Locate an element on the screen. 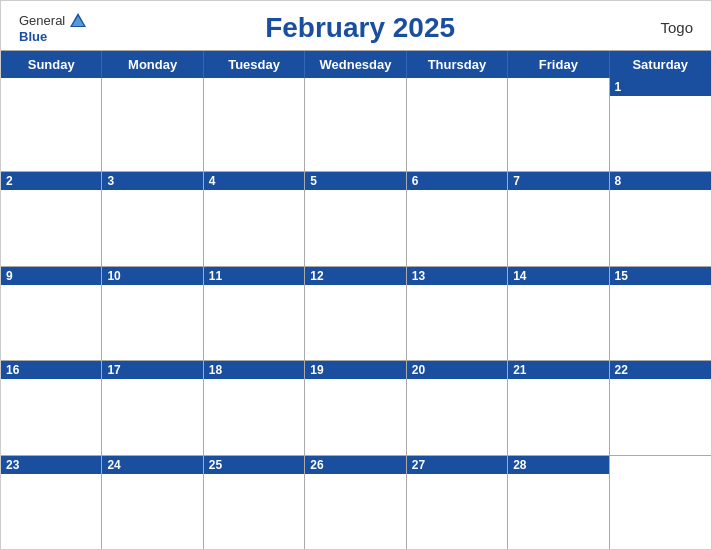 Image resolution: width=712 pixels, height=550 pixels. day-cell: 25 is located at coordinates (254, 502).